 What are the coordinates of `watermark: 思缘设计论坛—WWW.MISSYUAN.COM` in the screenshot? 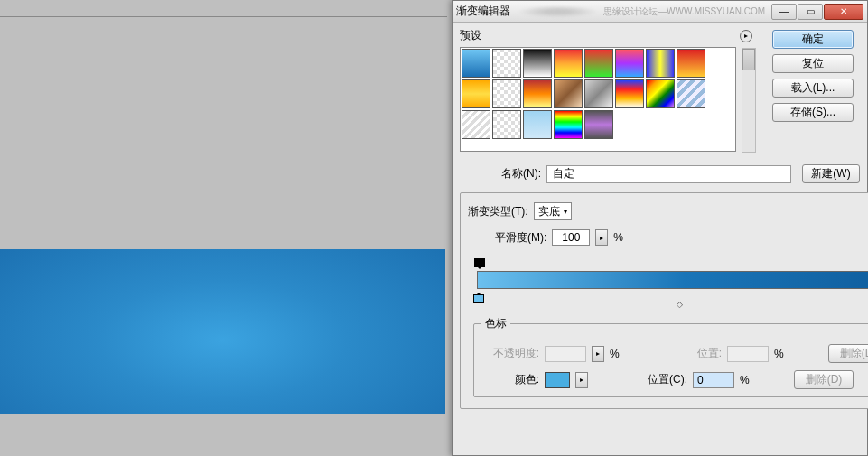 It's located at (685, 12).